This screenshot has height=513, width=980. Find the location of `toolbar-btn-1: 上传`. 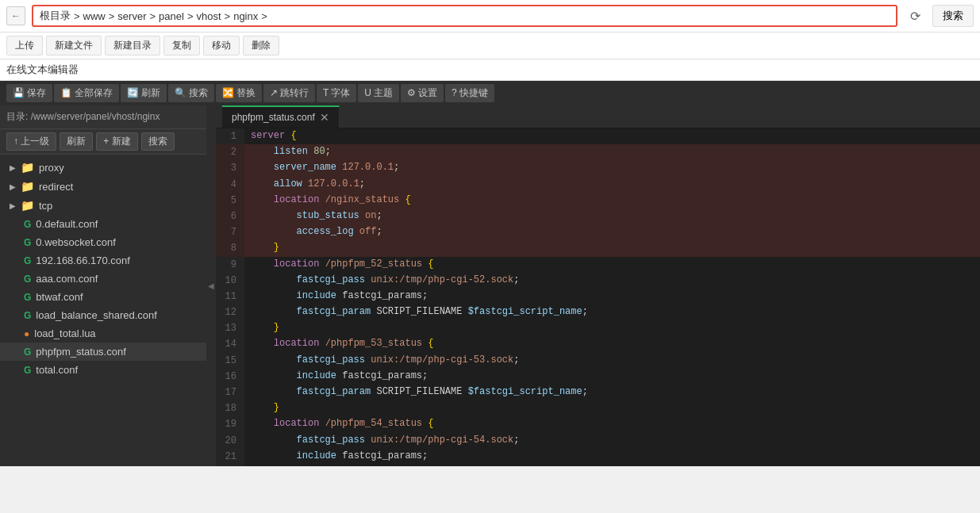

toolbar-btn-1: 上传 is located at coordinates (25, 46).